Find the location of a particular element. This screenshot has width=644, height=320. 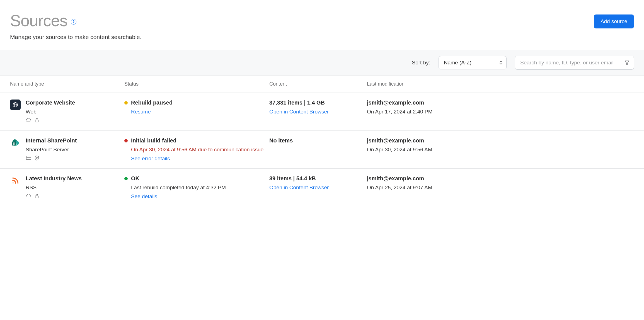

name-cell: Latest Industry News RSS is located at coordinates (67, 187).